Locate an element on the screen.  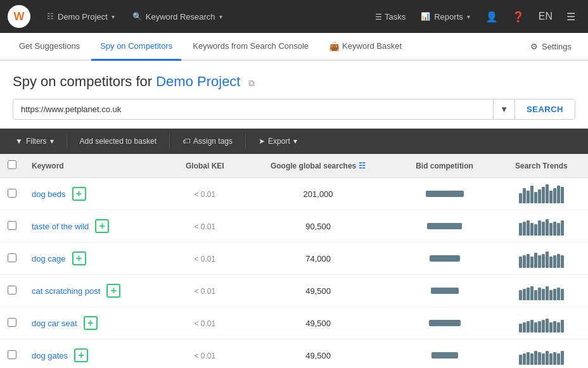
export-button: ➤ Export ▾ is located at coordinates (278, 141).